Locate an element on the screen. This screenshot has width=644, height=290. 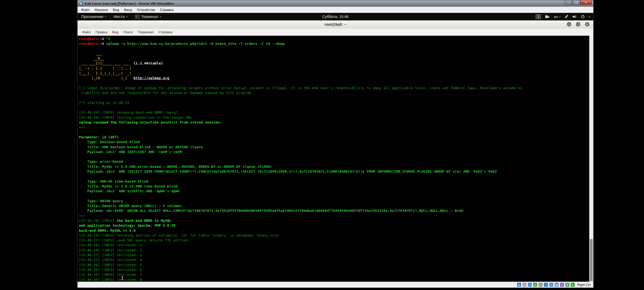
terminal-line: |_|V |_| http://sqlmap.org is located at coordinates (334, 78).